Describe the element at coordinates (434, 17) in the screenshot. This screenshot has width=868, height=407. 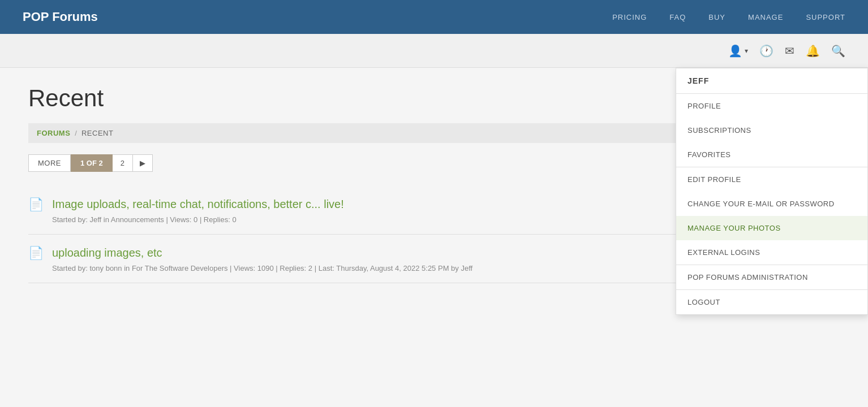
I see `top-navigation: POP Forums PRICING FAQ BUY MANAGE SUPPOR…` at that location.